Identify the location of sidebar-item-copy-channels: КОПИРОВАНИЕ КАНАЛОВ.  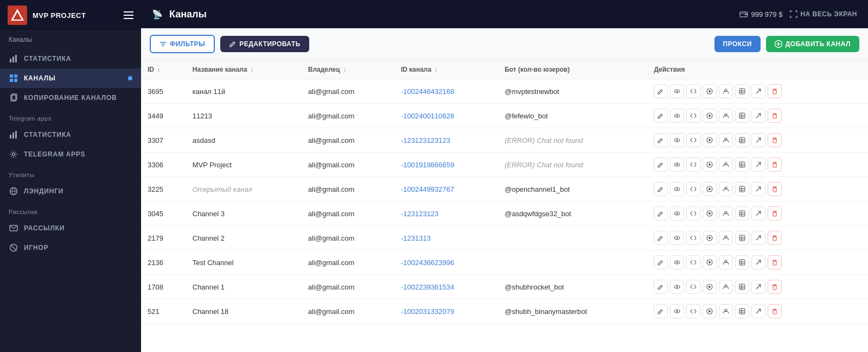
(71, 98).